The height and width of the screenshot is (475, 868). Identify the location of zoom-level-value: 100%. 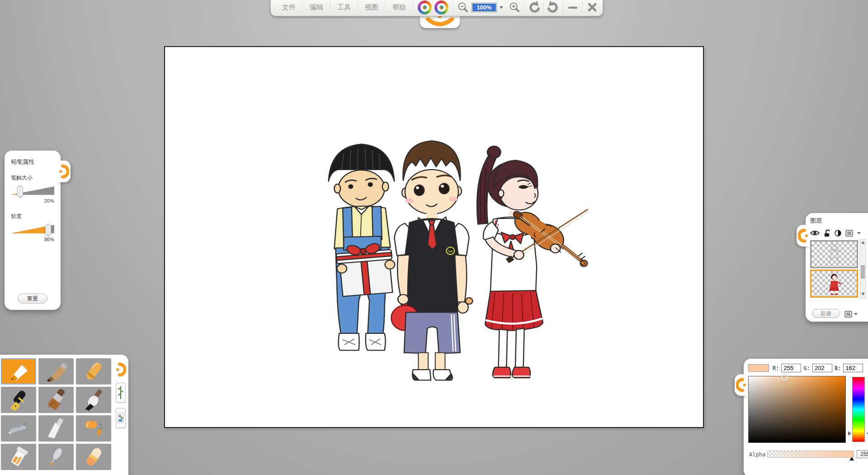
(484, 7).